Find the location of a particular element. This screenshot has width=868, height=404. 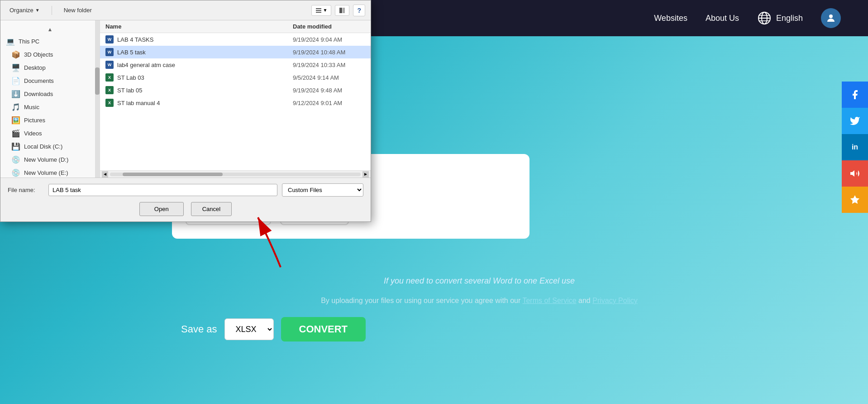

filetype-select: Custom Files is located at coordinates (323, 190).